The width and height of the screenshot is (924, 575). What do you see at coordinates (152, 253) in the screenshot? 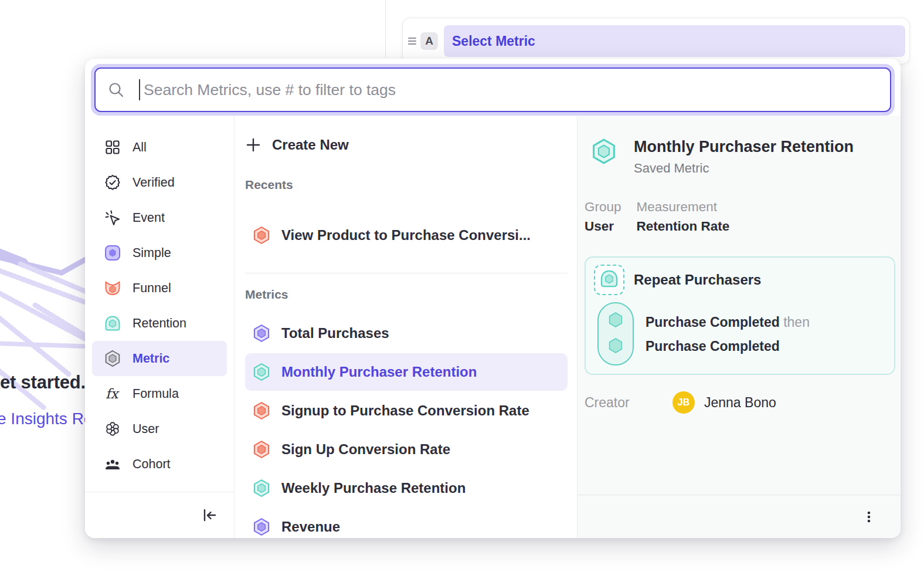
I see `sidebar-item-label: Simple` at bounding box center [152, 253].